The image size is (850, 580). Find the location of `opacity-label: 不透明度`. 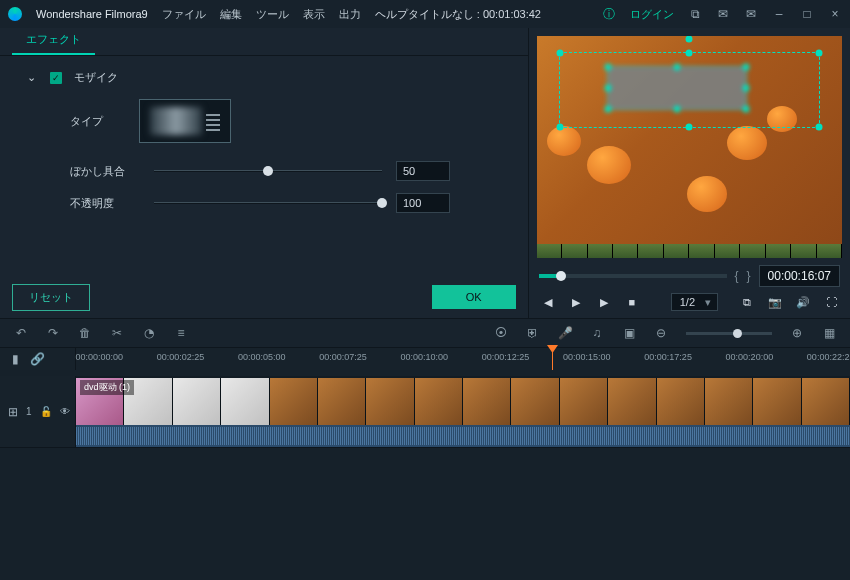

opacity-label: 不透明度 is located at coordinates (105, 204).